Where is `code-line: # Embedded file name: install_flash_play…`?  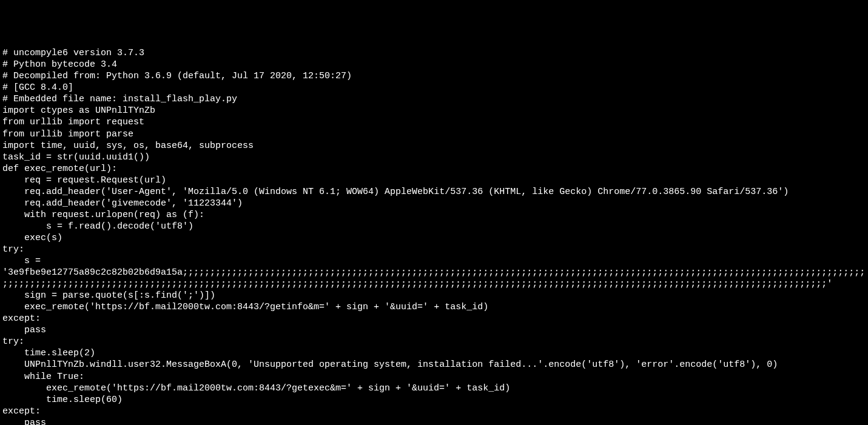 code-line: # Embedded file name: install_flash_play… is located at coordinates (434, 99).